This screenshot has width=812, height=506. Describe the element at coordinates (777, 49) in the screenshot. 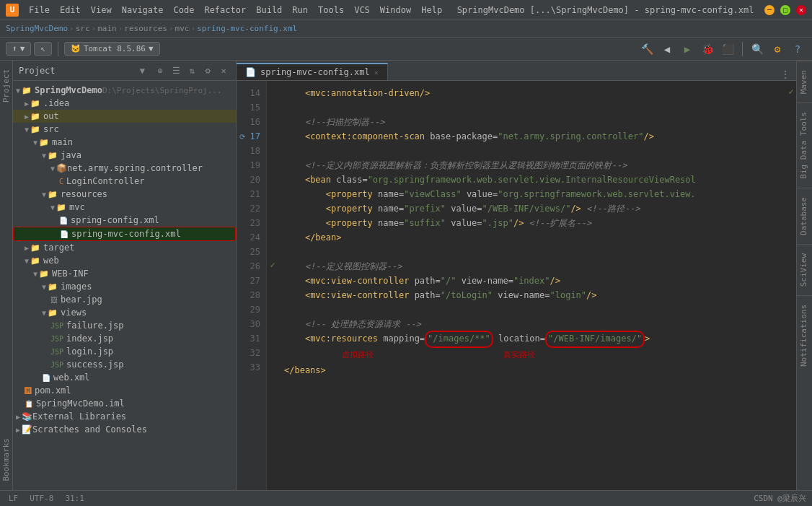

I see `settings-button: ⚙` at that location.